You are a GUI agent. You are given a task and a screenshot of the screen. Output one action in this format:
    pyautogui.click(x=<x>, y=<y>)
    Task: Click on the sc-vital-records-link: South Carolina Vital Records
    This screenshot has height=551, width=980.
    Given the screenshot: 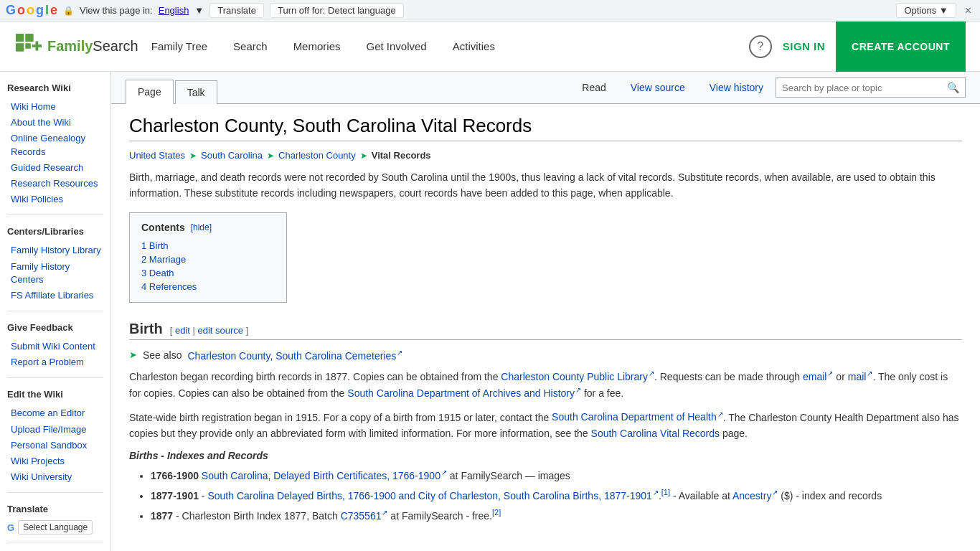 What is the action you would take?
    pyautogui.click(x=656, y=433)
    